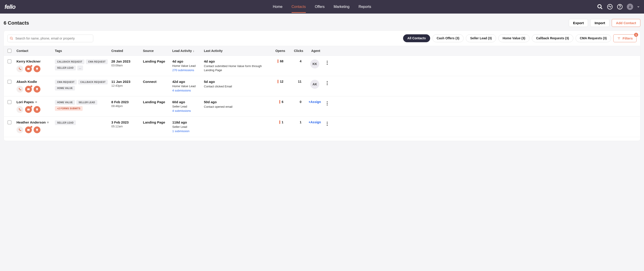  Describe the element at coordinates (157, 102) in the screenshot. I see `source: Landing Page` at that location.